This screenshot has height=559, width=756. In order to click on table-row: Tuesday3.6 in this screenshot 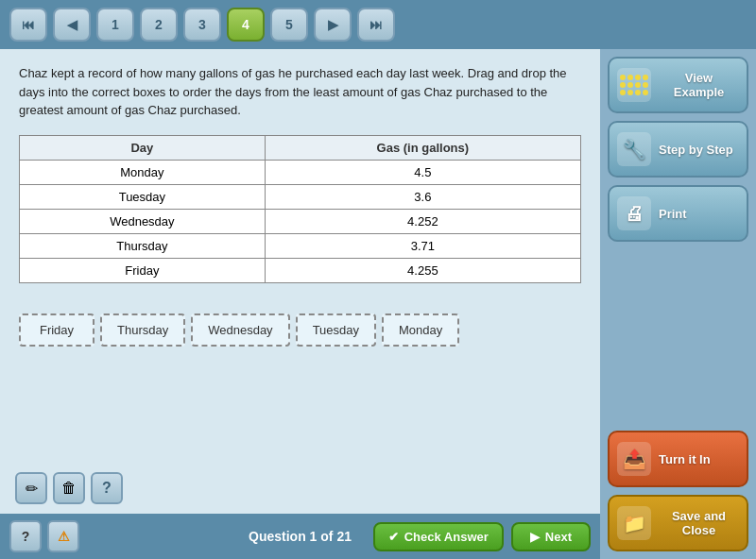, I will do `click(301, 196)`.